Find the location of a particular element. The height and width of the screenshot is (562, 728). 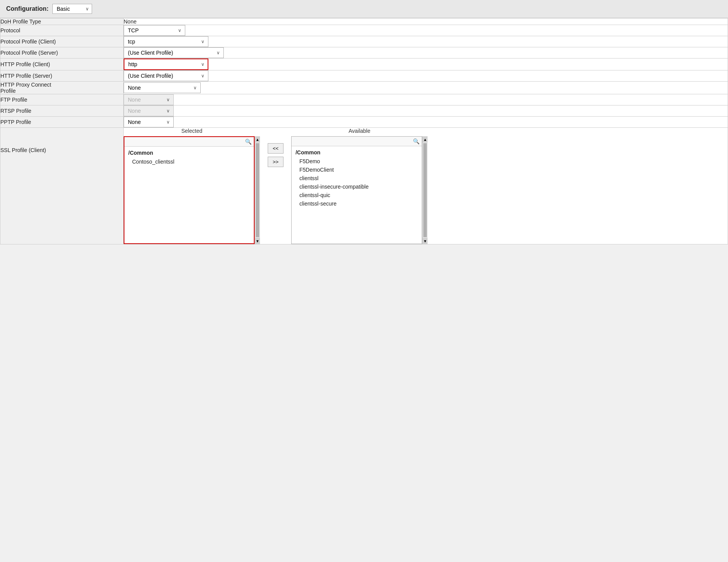

value-protocol-profile-server: (Use Client Profile) is located at coordinates (426, 53).